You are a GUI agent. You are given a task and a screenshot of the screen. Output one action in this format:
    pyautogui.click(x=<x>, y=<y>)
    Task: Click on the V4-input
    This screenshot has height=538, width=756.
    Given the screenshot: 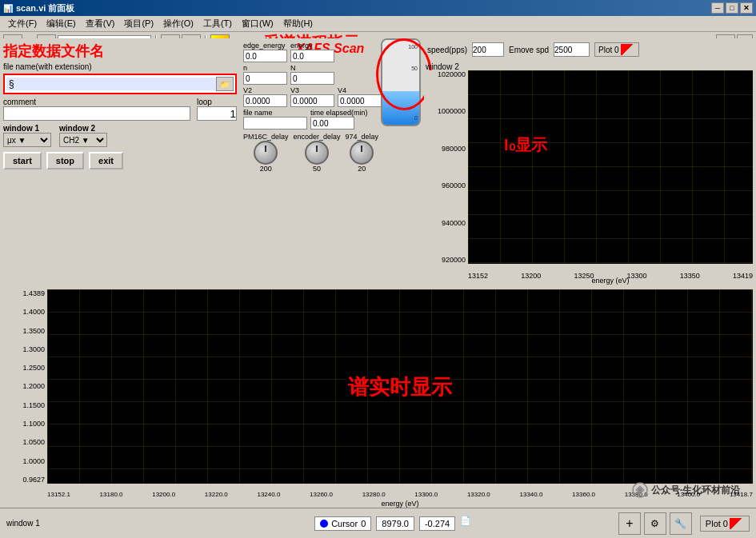 What is the action you would take?
    pyautogui.click(x=360, y=101)
    